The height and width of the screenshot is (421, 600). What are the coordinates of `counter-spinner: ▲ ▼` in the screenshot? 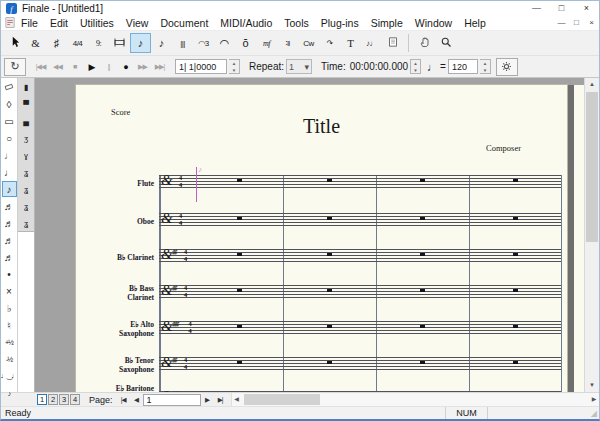 It's located at (234, 66).